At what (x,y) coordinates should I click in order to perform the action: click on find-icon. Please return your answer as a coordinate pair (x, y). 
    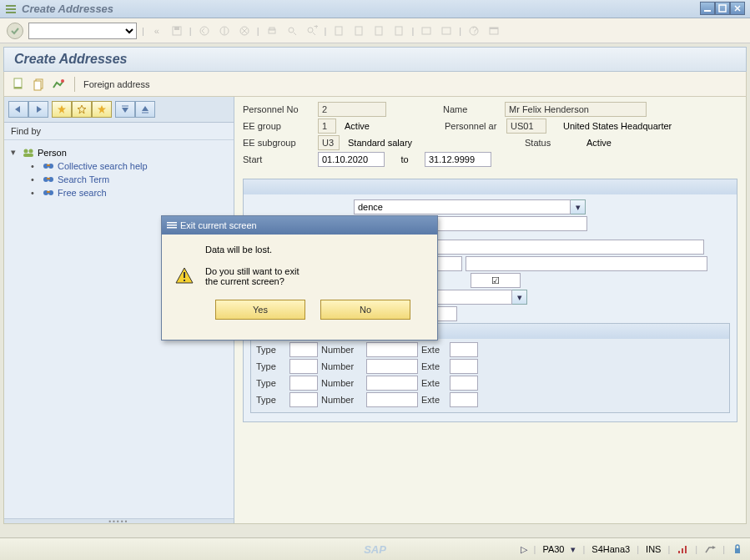
    Looking at the image, I should click on (292, 31).